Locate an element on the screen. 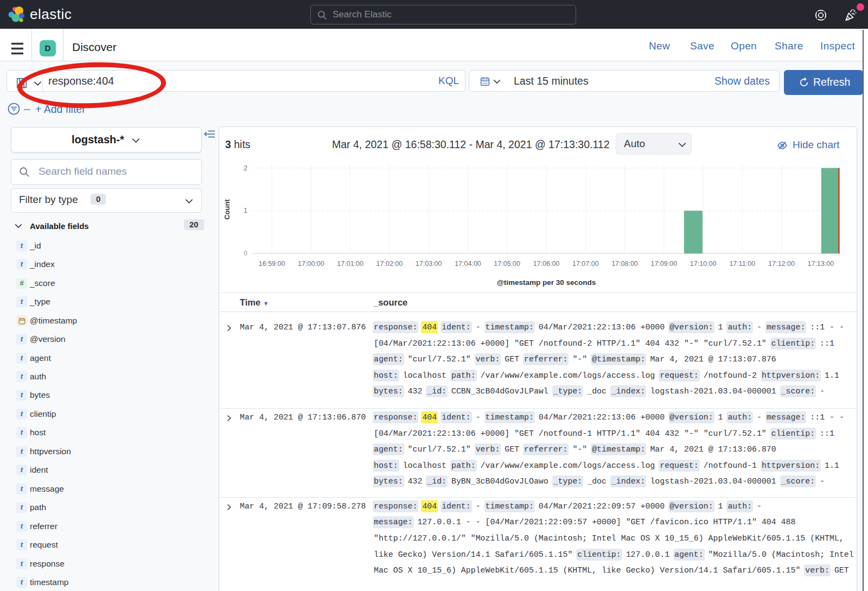 The height and width of the screenshot is (591, 868). svg-text: 17:10:00 is located at coordinates (703, 264).